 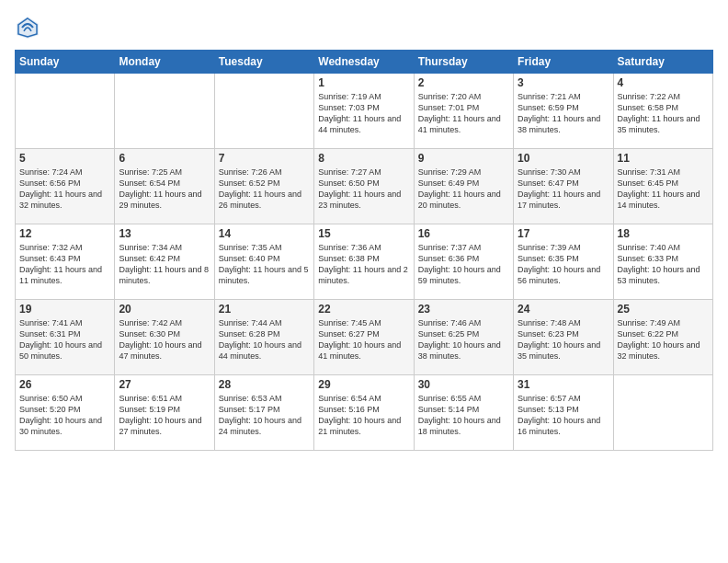 I want to click on day-number: 24, so click(x=563, y=309).